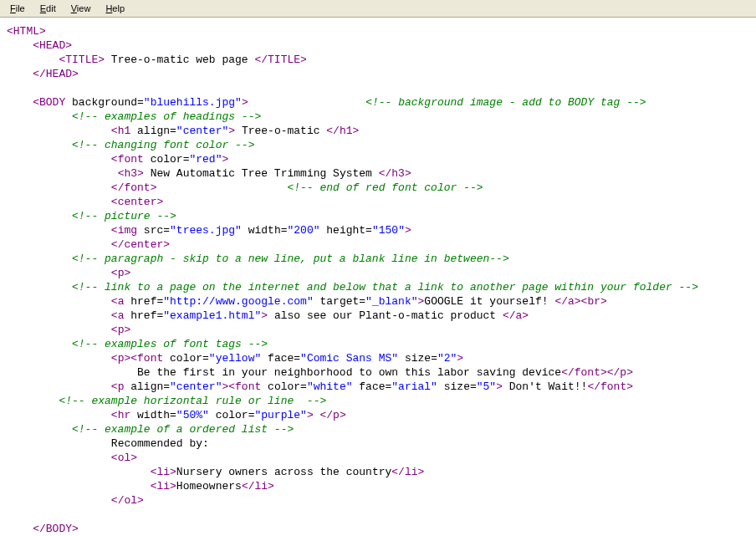 The height and width of the screenshot is (536, 756). Describe the element at coordinates (264, 316) in the screenshot. I see `a2-gt: >` at that location.